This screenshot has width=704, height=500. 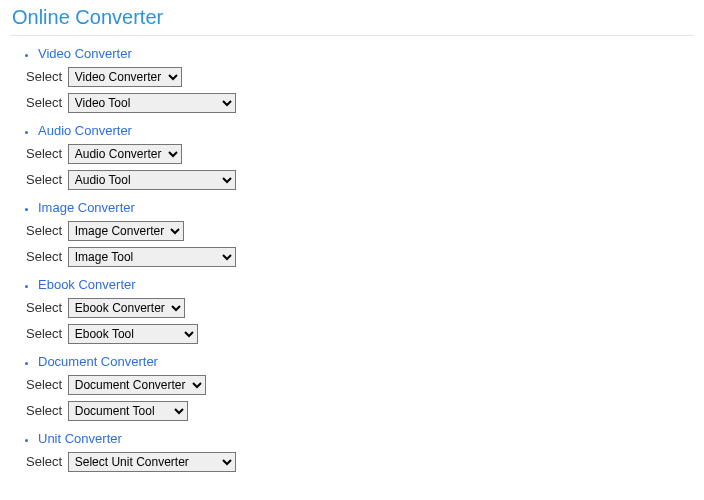 What do you see at coordinates (360, 231) in the screenshot?
I see `select-row: Select Image Converter` at bounding box center [360, 231].